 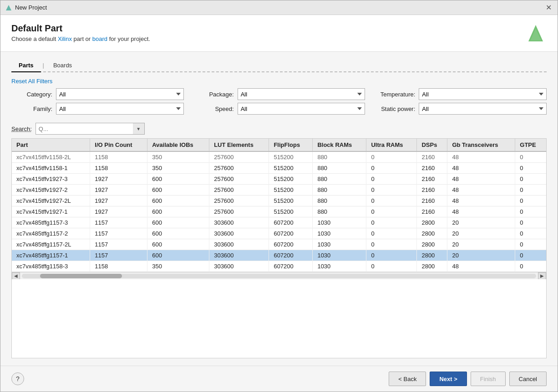 I want to click on cell-part: xc7vx485tffg1158-3, so click(x=51, y=266).